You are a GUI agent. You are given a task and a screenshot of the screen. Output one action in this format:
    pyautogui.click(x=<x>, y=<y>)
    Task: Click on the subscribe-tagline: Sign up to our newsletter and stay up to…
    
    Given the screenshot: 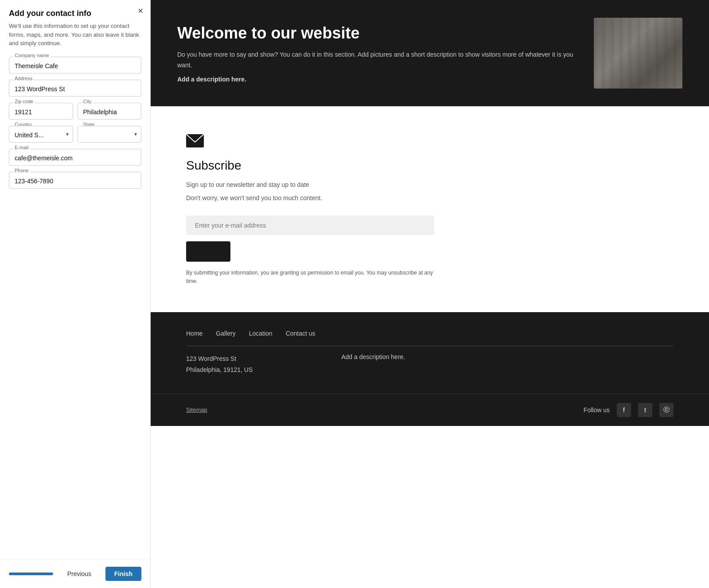 What is the action you would take?
    pyautogui.click(x=430, y=185)
    